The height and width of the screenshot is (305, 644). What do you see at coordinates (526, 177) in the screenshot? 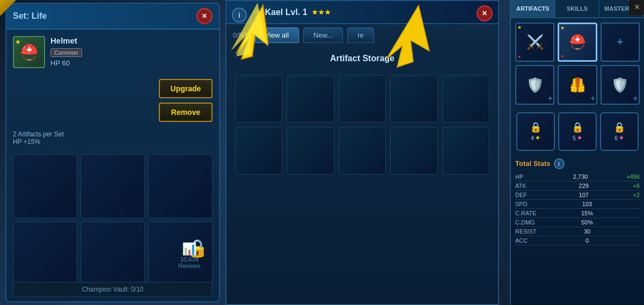
I see `stat-name-hp: HP` at bounding box center [526, 177].